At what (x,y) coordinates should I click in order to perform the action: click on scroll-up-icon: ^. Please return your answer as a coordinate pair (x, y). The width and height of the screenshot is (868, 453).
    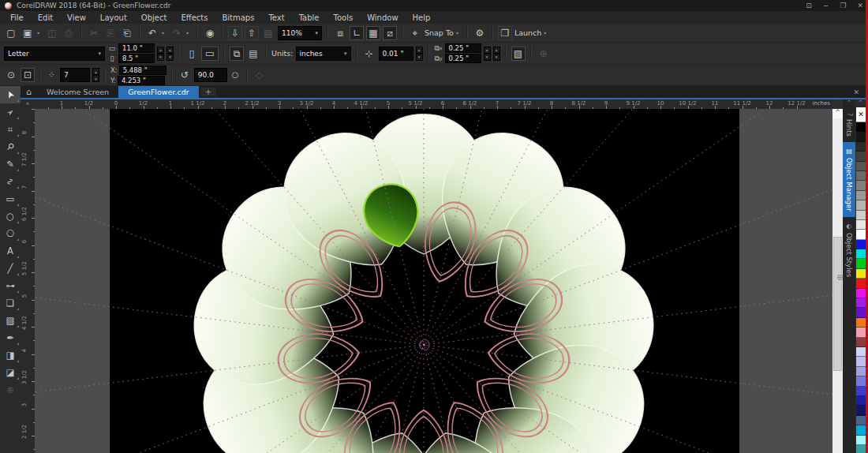
    Looking at the image, I should click on (838, 114).